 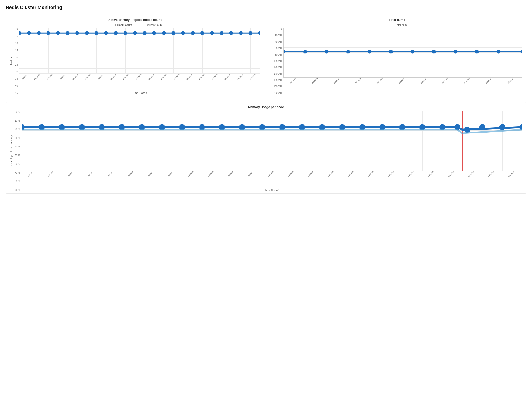 I want to click on chart3-x-title: Time (Local), so click(x=272, y=190).